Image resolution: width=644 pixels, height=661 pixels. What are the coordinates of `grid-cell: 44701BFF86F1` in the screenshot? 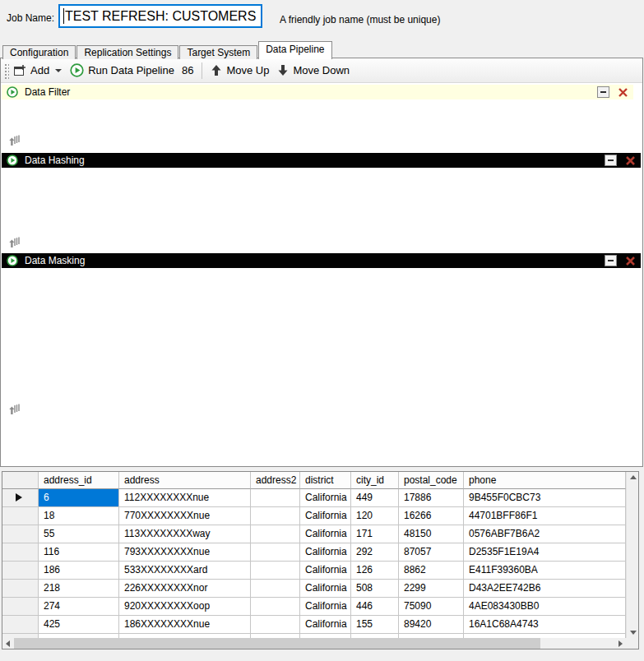 It's located at (544, 516).